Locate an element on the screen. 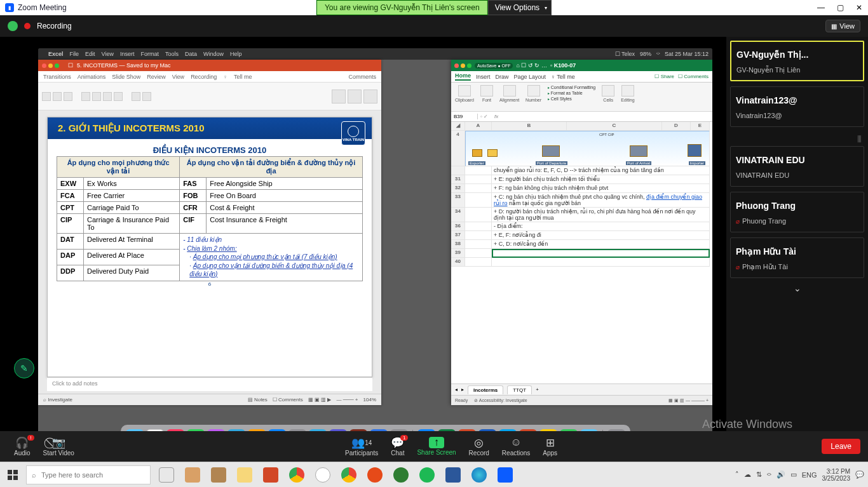 The image size is (868, 487). tray-wifi-icon: ⌔ is located at coordinates (769, 475).